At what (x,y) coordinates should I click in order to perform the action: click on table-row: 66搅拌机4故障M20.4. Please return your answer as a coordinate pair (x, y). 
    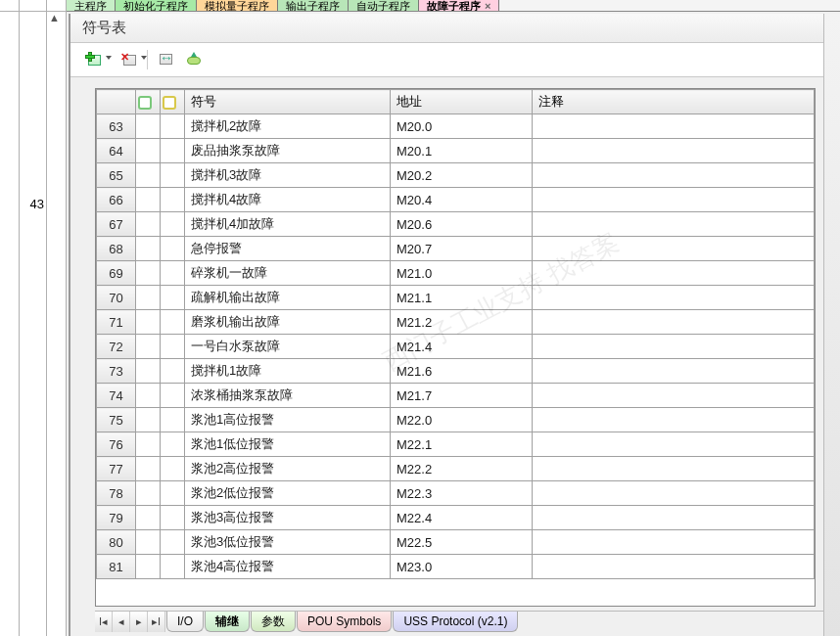
    Looking at the image, I should click on (456, 200).